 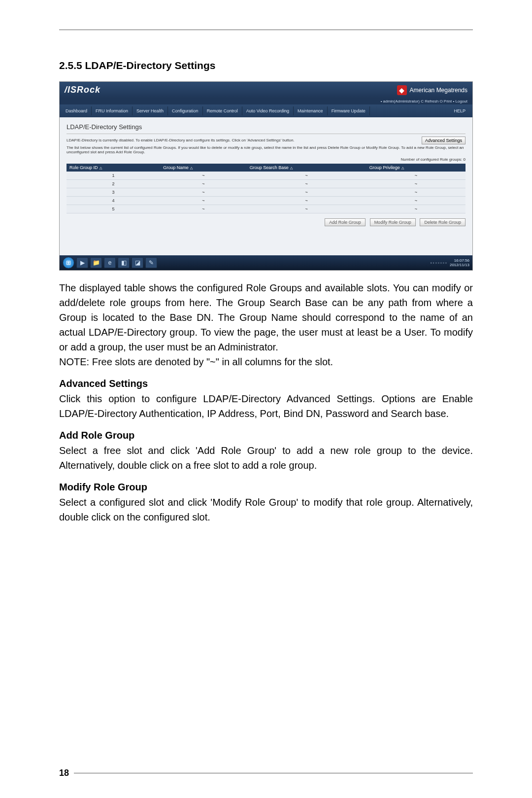 What do you see at coordinates (113, 168) in the screenshot?
I see `col-role-group-id: Role Group ID△` at bounding box center [113, 168].